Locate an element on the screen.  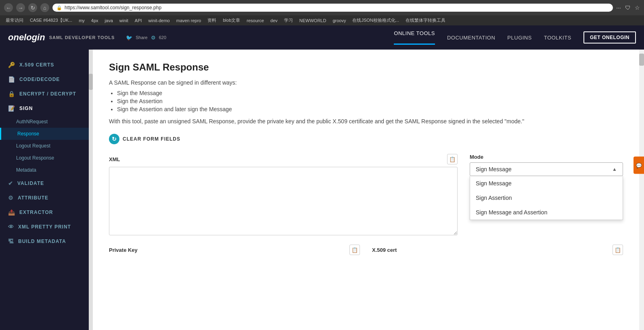
sidebar-item-sign: 📝 SIGN is located at coordinates (44, 108).